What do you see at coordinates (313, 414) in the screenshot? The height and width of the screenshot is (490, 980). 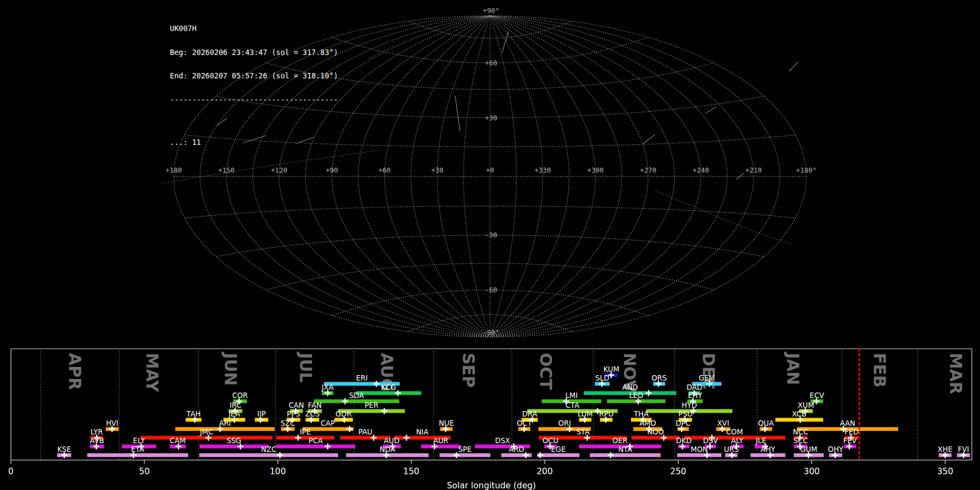 I see `shower-label: ZCS` at bounding box center [313, 414].